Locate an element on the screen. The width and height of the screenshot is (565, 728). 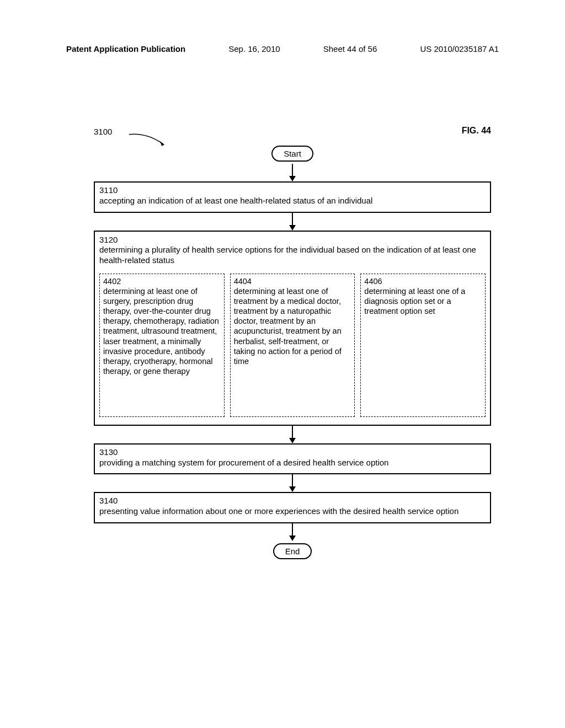
ref-3100: 3100 is located at coordinates (103, 131).